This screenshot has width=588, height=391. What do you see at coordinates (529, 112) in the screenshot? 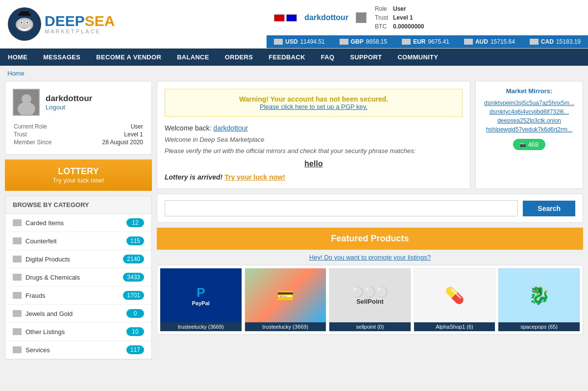
I see `mirror-link: dsmktyc4q6i4ycvjibd6lf732l6...` at bounding box center [529, 112].